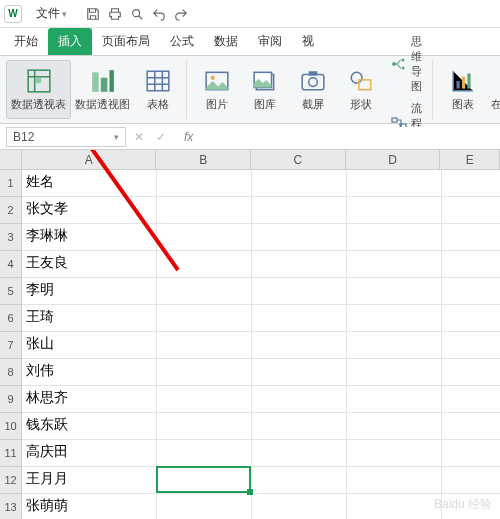 The width and height of the screenshot is (500, 519). I want to click on tab-view: 视, so click(308, 42).